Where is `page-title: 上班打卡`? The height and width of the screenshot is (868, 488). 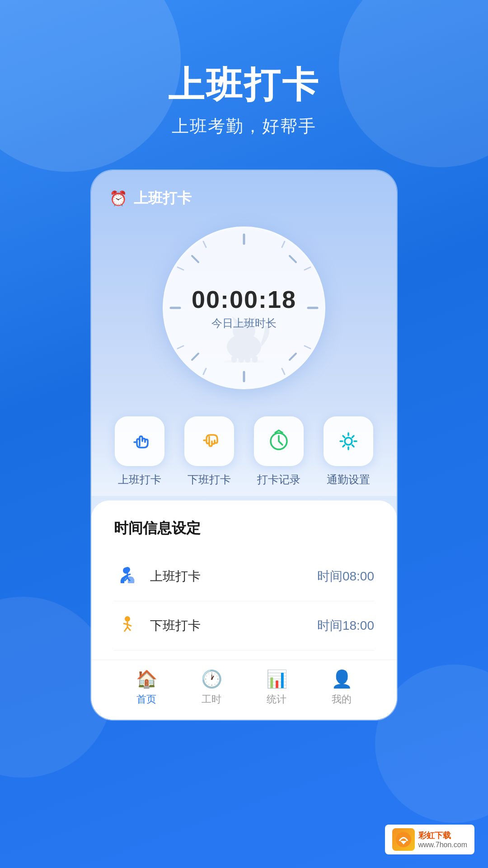 page-title: 上班打卡 is located at coordinates (244, 85).